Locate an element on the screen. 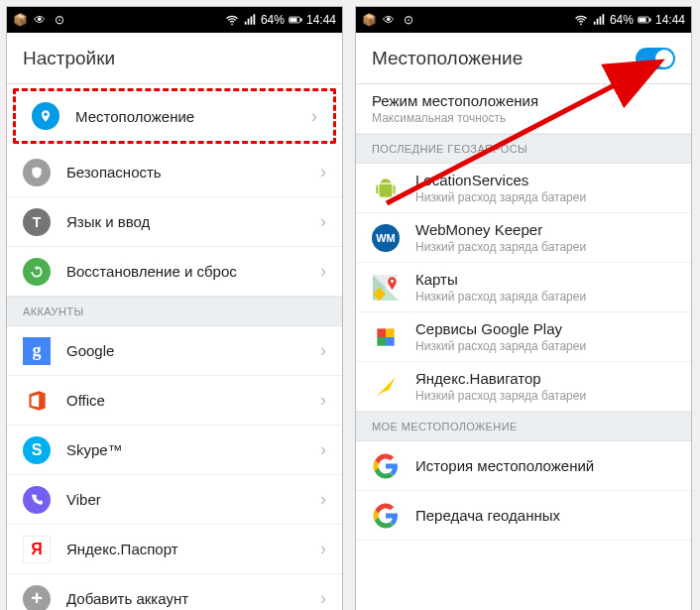  clock-text: 14:44 is located at coordinates (670, 20).